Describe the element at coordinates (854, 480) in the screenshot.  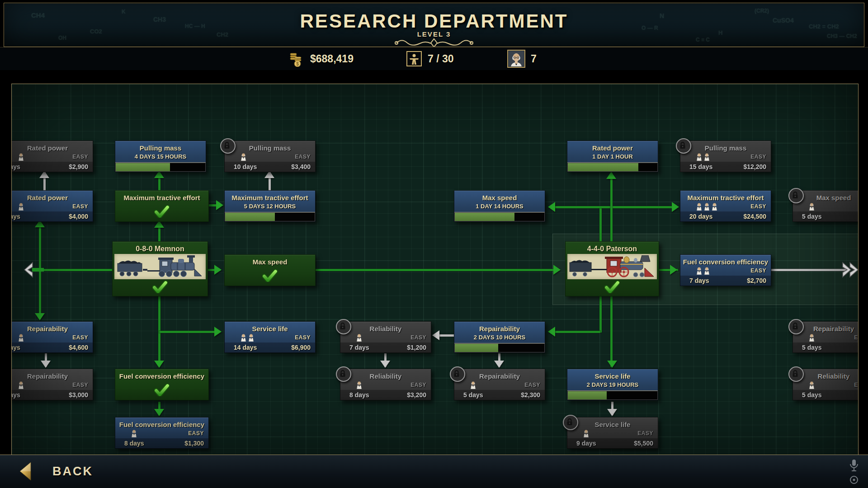
I see `circle-dot-icon` at that location.